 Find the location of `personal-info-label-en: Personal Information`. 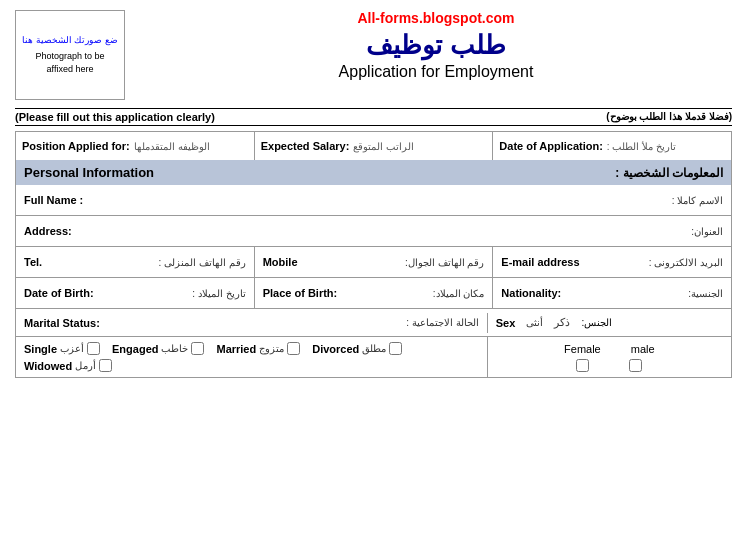

personal-info-label-en: Personal Information is located at coordinates (89, 172).